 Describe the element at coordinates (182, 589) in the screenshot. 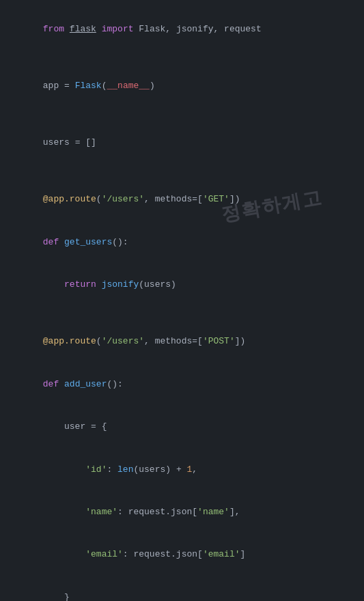

I see `code-line: }` at that location.